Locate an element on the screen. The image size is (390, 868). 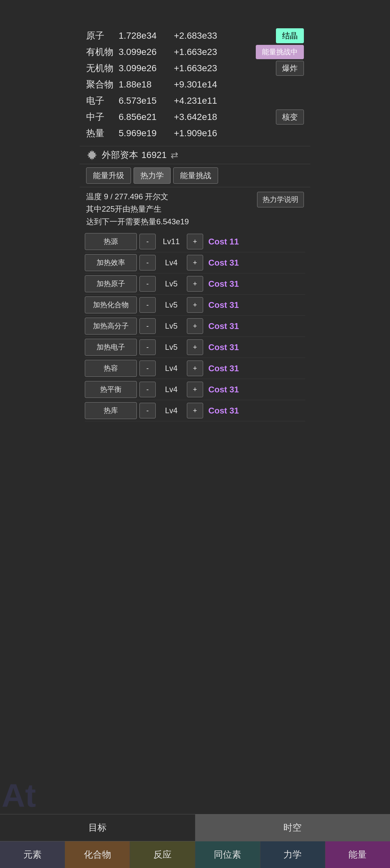
upgrade-plus-btn-4: + is located at coordinates (195, 326).